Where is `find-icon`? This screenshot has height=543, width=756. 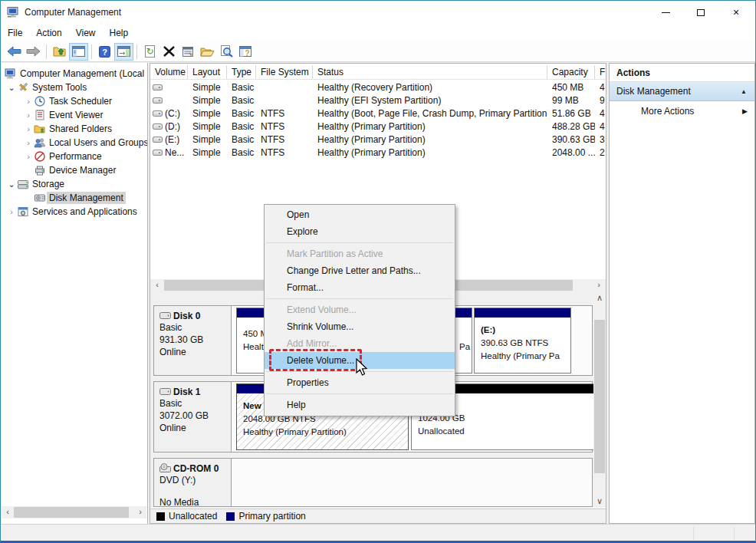
find-icon is located at coordinates (227, 51).